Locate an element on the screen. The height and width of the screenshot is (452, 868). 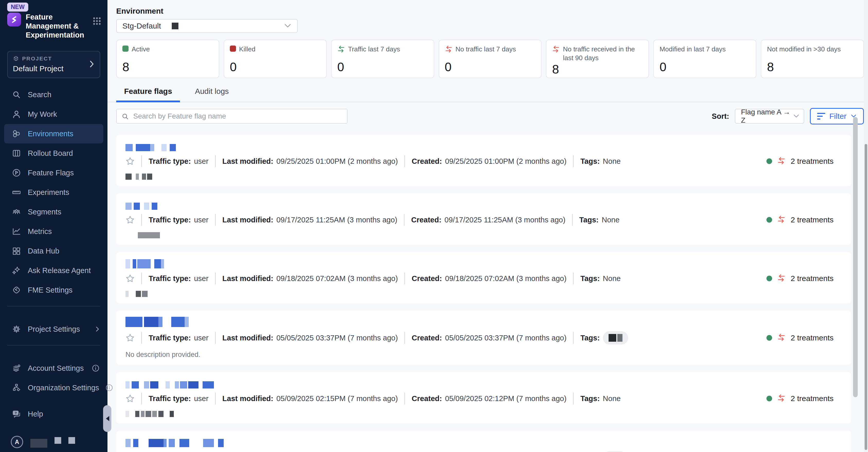
sidebar-item-label: Rollout Board is located at coordinates (51, 153).